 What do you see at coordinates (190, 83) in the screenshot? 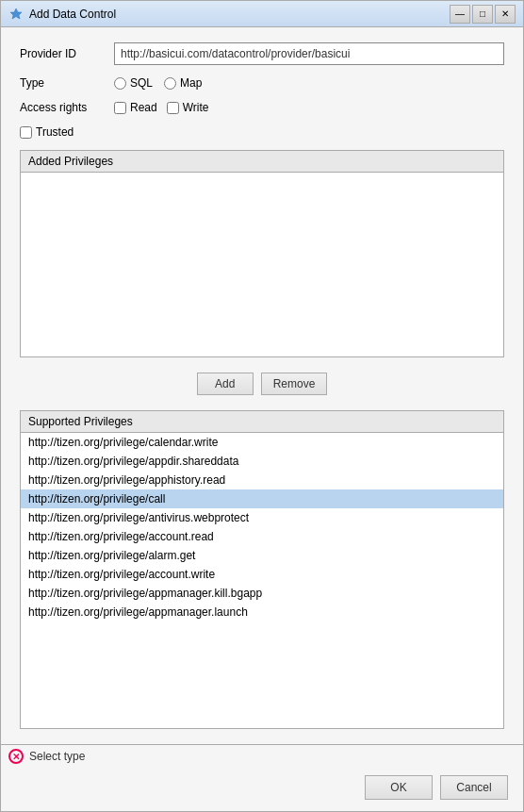
I see `type-map-label: Map` at bounding box center [190, 83].